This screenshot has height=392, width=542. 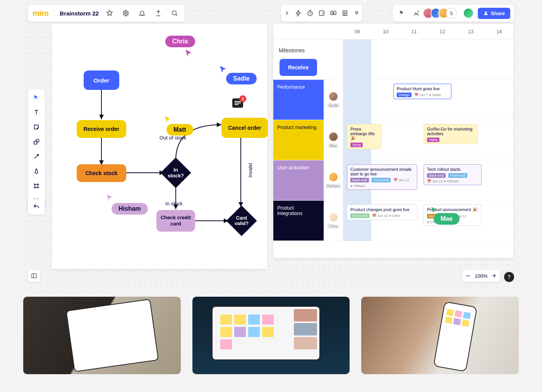 What do you see at coordinates (333, 13) in the screenshot?
I see `present-icon` at bounding box center [333, 13].